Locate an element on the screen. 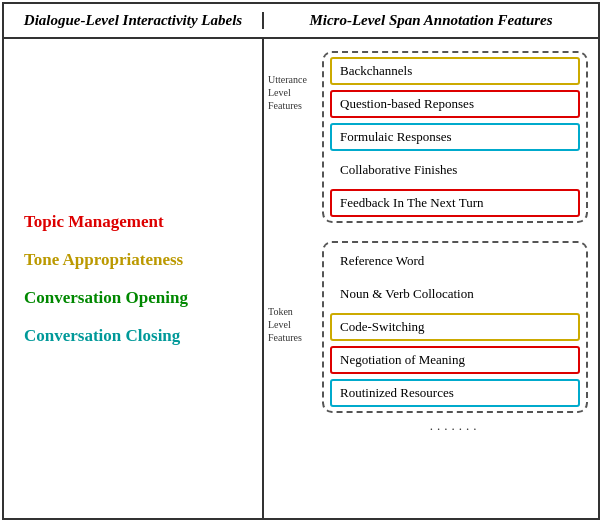 The height and width of the screenshot is (522, 602). utterance-level-label: UtteranceLevelFeatures is located at coordinates (288, 92).